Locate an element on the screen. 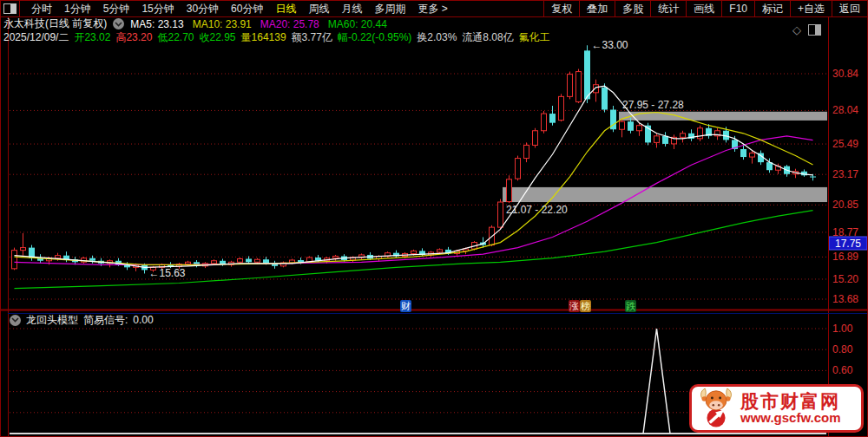  event-marker-跌: 跌 is located at coordinates (630, 306).